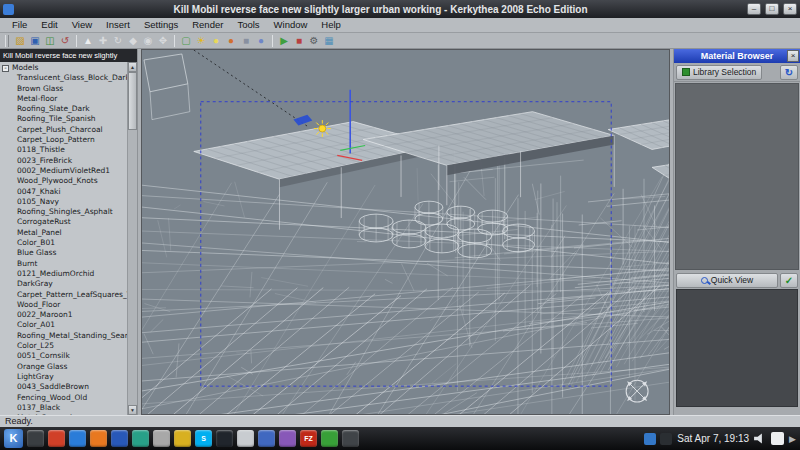  What do you see at coordinates (64, 367) in the screenshot?
I see `tree-item-material: Orange Glass` at bounding box center [64, 367].